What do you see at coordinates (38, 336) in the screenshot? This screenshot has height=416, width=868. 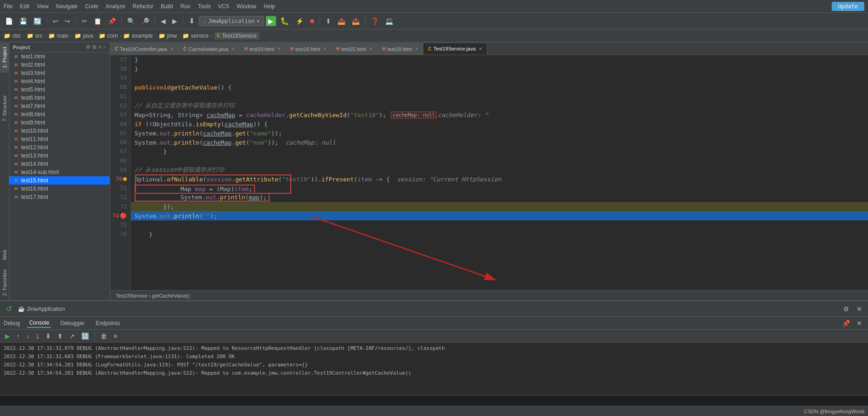 I see `step-over-button: ⤵` at bounding box center [38, 336].